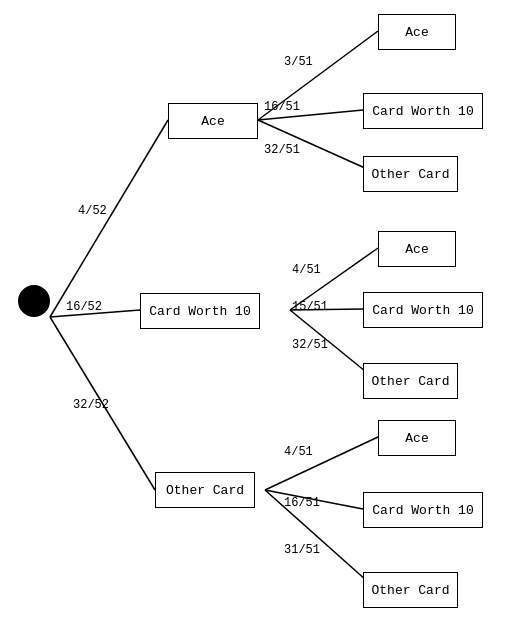 The height and width of the screenshot is (635, 507). What do you see at coordinates (417, 249) in the screenshot?
I see `c10-ace-node: Ace` at bounding box center [417, 249].